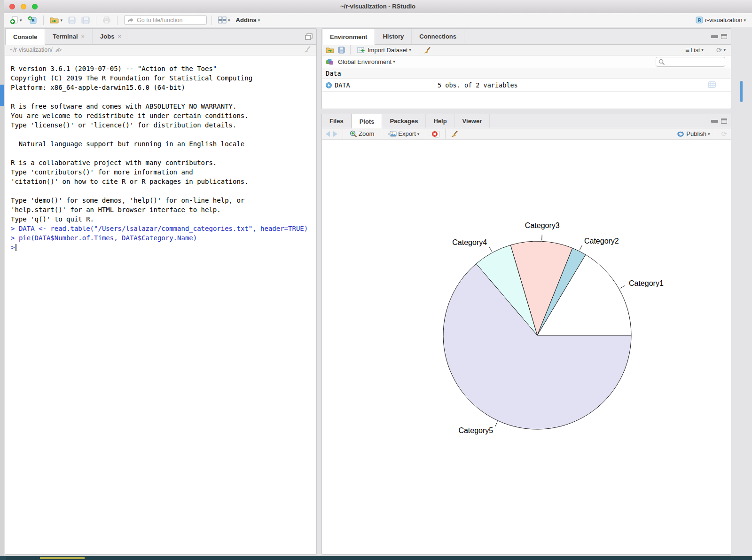 The image size is (752, 560). Describe the element at coordinates (341, 50) in the screenshot. I see `save-workspace-icon` at that location.